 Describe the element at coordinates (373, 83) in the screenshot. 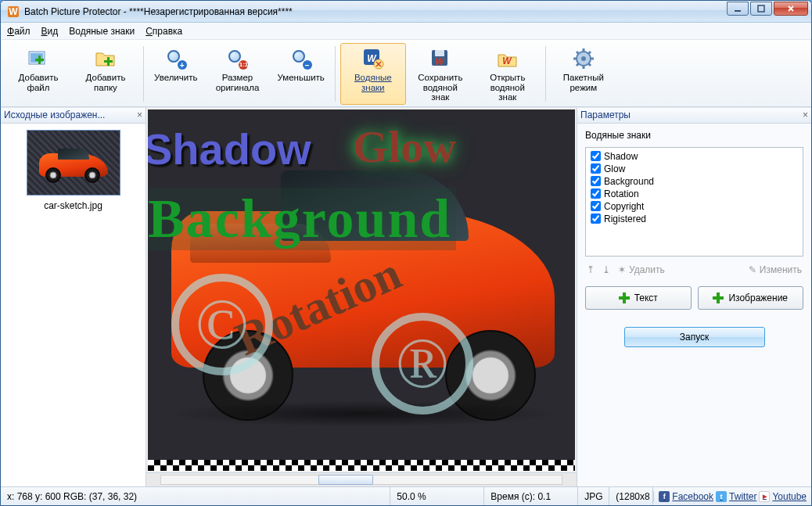

I see `watermarks-label: Водяные знаки` at that location.